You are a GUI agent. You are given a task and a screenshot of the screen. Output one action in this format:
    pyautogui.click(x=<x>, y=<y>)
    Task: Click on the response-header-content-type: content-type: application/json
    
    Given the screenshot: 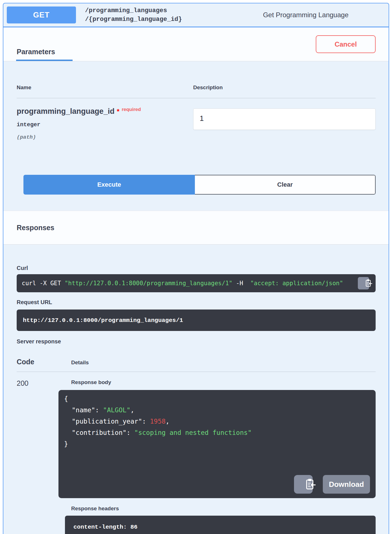 What is the action you would take?
    pyautogui.click(x=225, y=533)
    